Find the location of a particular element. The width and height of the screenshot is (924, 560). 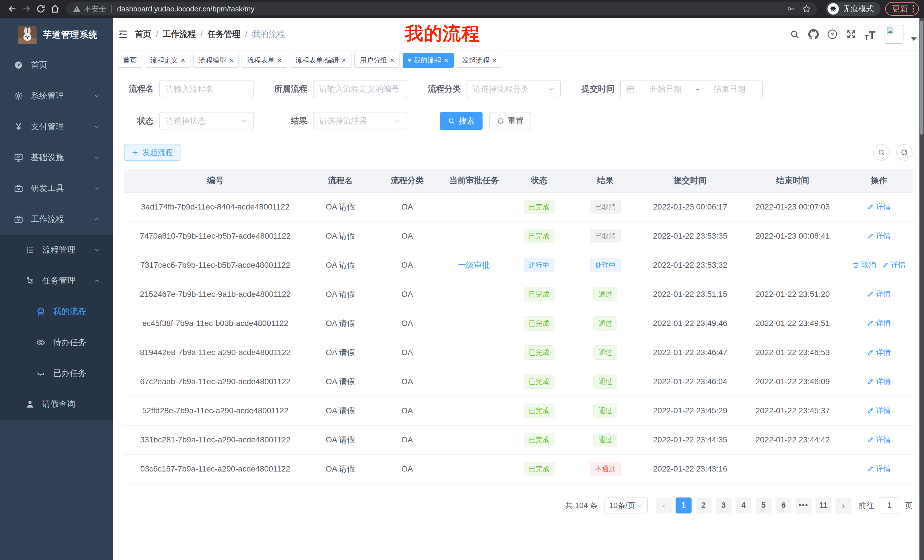

font-size-icon: TT is located at coordinates (870, 34).